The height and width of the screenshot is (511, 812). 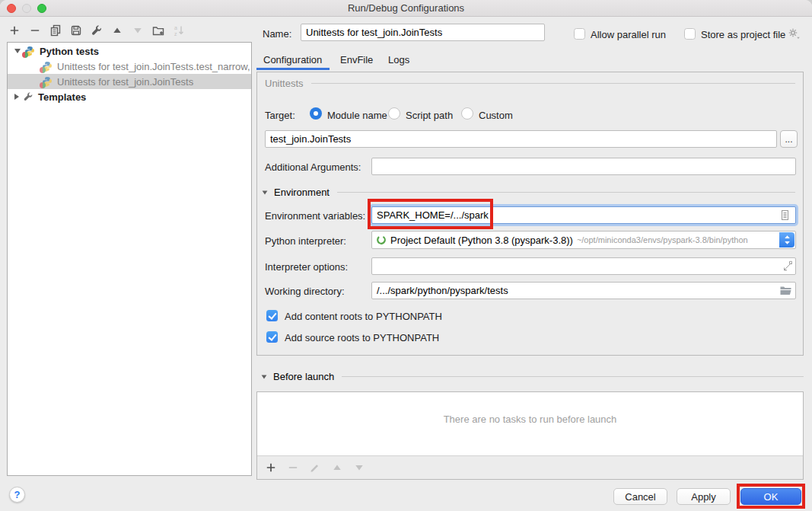 I want to click on svg-text: z, so click(x=176, y=34).